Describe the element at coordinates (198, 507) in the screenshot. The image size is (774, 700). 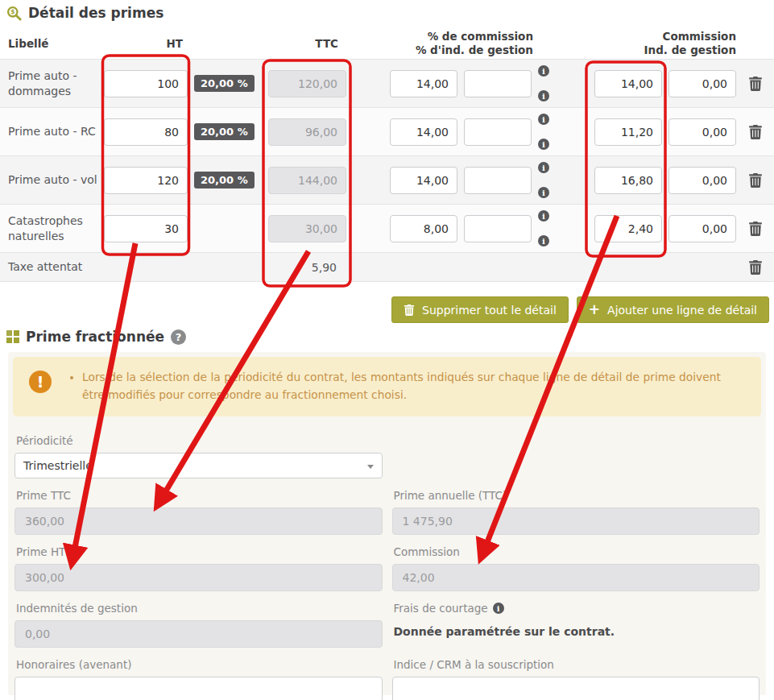
I see `field-prime-ttc: Prime TTC` at that location.